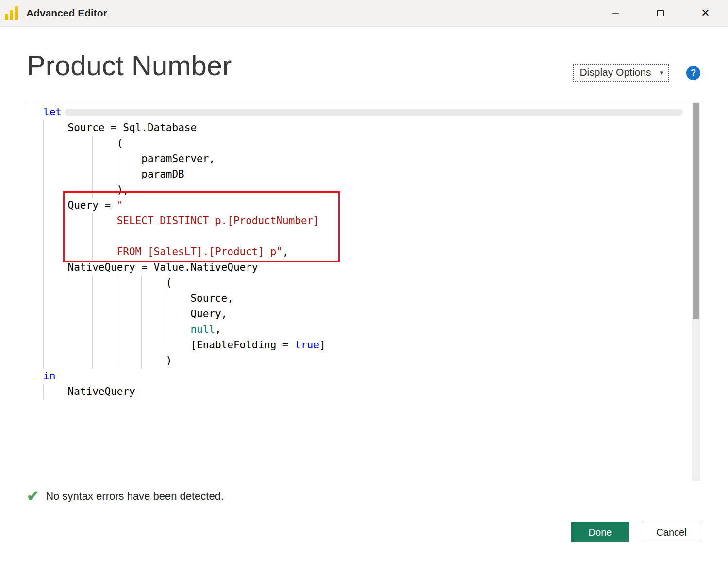 Image resolution: width=728 pixels, height=571 pixels. Describe the element at coordinates (285, 252) in the screenshot. I see `code-token: ,` at that location.